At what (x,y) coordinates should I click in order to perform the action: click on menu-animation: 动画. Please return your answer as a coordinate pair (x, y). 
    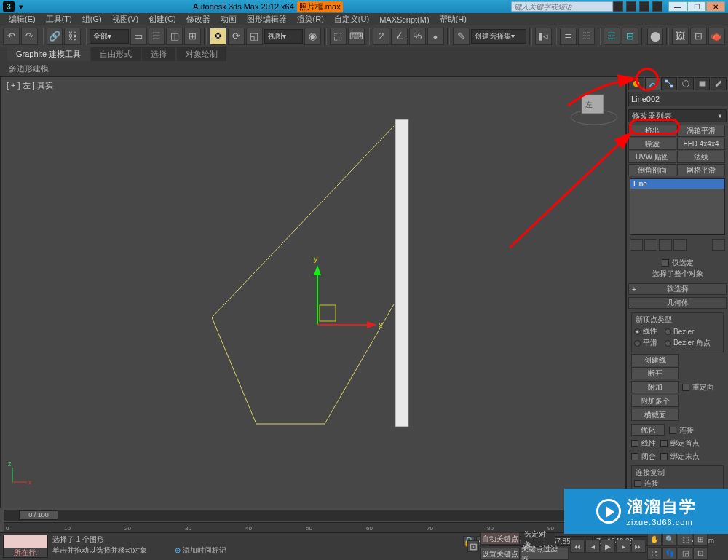
    Looking at the image, I should click on (229, 19).